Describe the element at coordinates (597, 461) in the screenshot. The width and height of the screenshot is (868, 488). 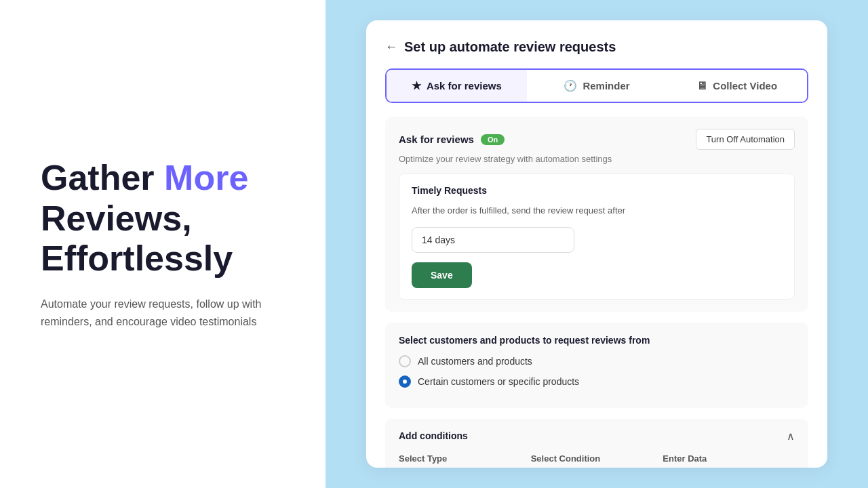
I see `conditions-table-header: Select Type Select Condition Enter Data` at that location.